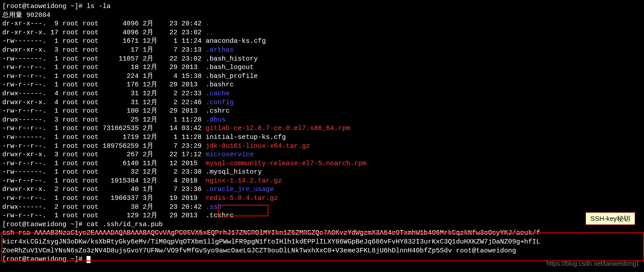 The width and height of the screenshot is (644, 272). I want to click on listing-filename: .cshrc, so click(218, 111).